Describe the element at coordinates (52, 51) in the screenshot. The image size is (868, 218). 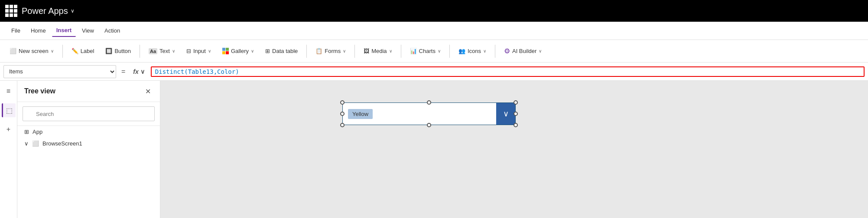
I see `new-screen-chevron: ∨` at that location.